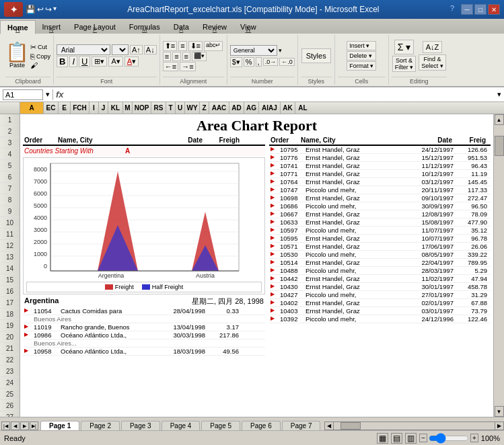 This screenshot has height=445, width=504. Describe the element at coordinates (48, 9) in the screenshot. I see `quick-access-redo: ↪` at that location.